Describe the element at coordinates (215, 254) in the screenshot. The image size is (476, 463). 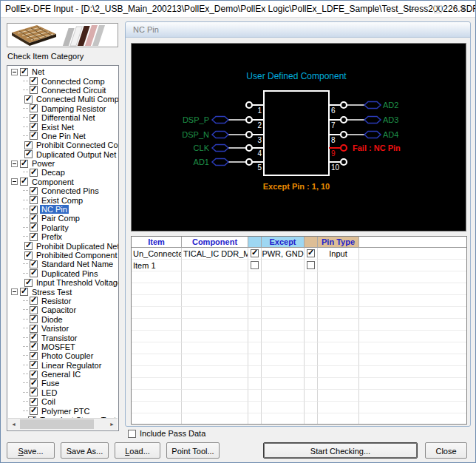
I see `table-cell: TICAL_IC DDR_MEM [` at that location.